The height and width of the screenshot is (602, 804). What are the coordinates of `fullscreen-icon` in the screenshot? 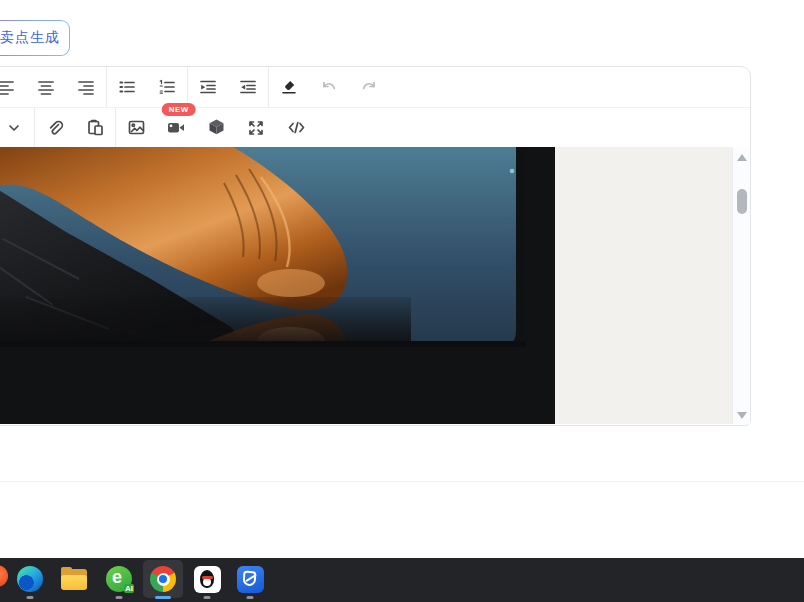 It's located at (256, 128).